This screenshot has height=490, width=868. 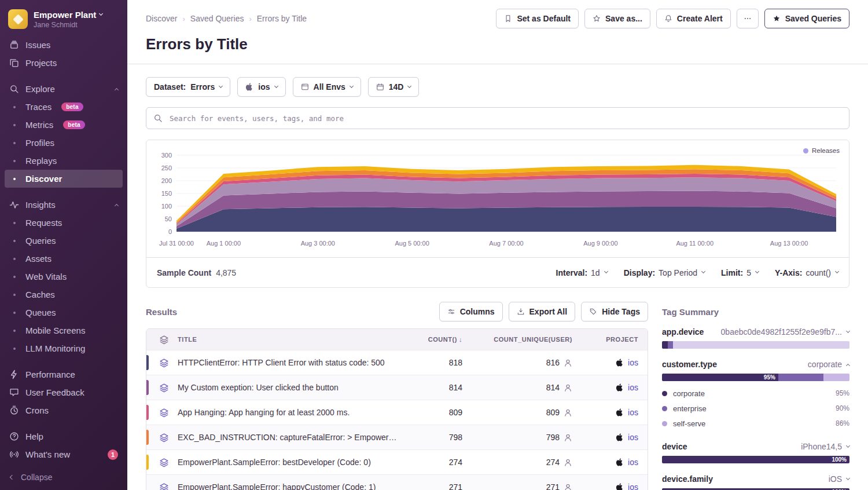 What do you see at coordinates (64, 89) in the screenshot?
I see `sidebar-section-explore: Explore` at bounding box center [64, 89].